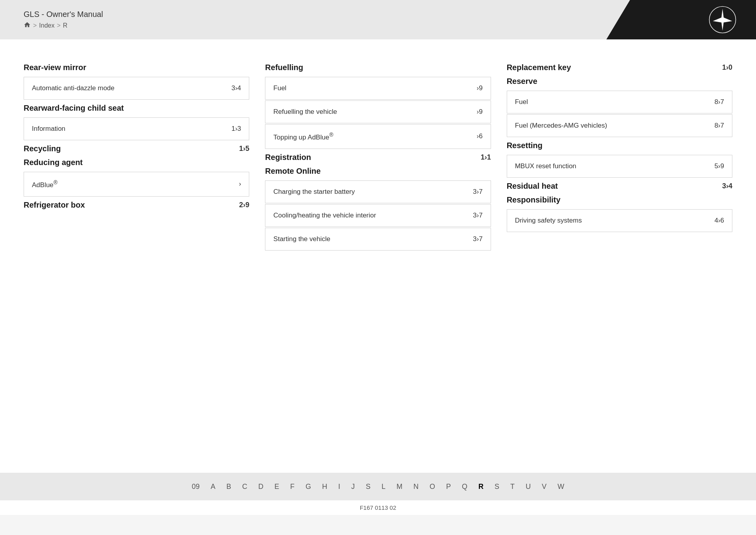 Image resolution: width=756 pixels, height=535 pixels. I want to click on section-rearward-facing-child-seat: Rearward-facing child seat Information 1…, so click(136, 122).